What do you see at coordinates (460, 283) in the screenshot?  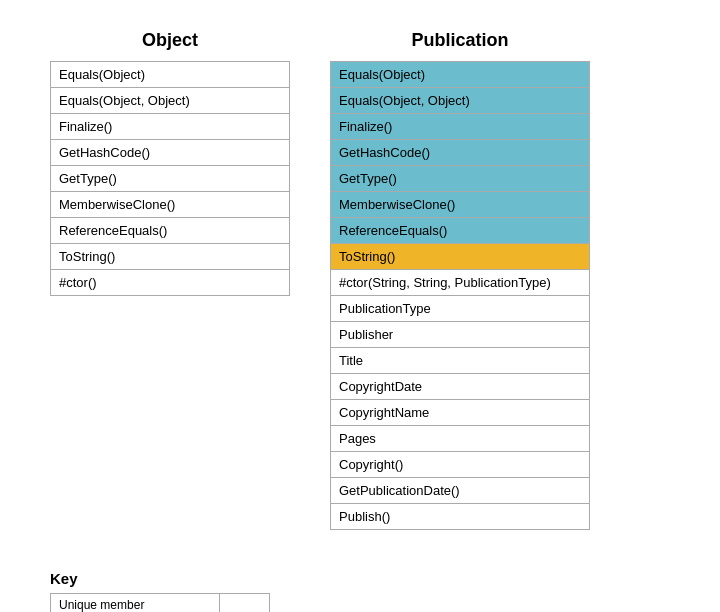 I see `cell-label: #ctor(String, String, PublicationType)` at bounding box center [460, 283].